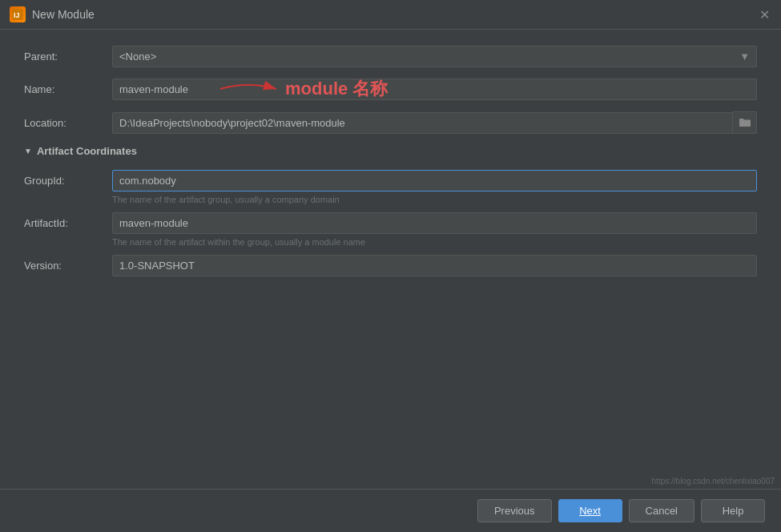 This screenshot has height=532, width=781. What do you see at coordinates (434, 56) in the screenshot?
I see `parent-dropdown: <None> ▼` at bounding box center [434, 56].